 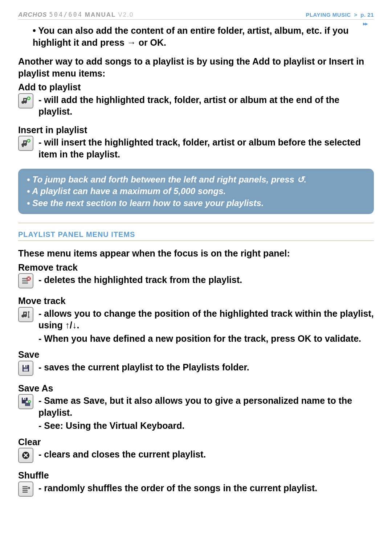 I want to click on add-to-playlist-icon, so click(x=26, y=101).